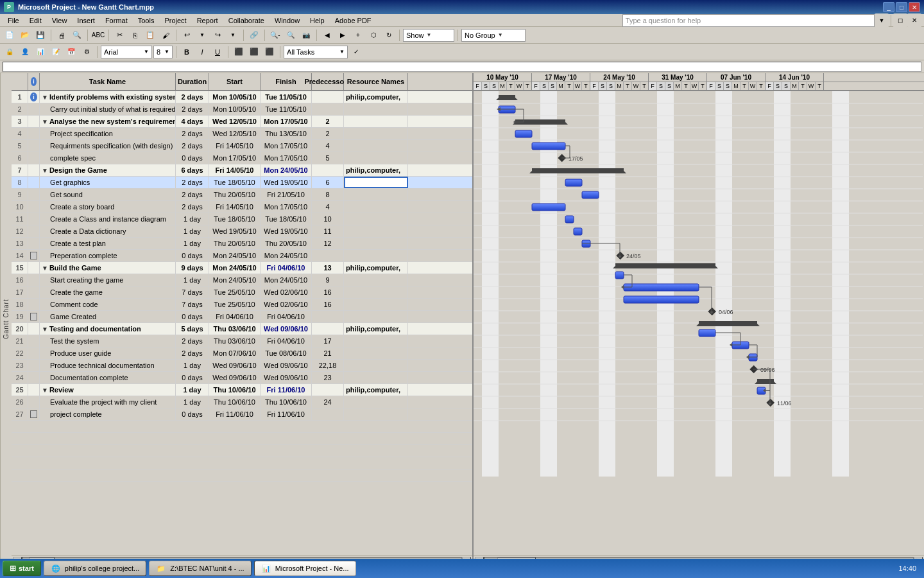 The width and height of the screenshot is (924, 578). I want to click on hyperlink-button: 🔗, so click(254, 35).